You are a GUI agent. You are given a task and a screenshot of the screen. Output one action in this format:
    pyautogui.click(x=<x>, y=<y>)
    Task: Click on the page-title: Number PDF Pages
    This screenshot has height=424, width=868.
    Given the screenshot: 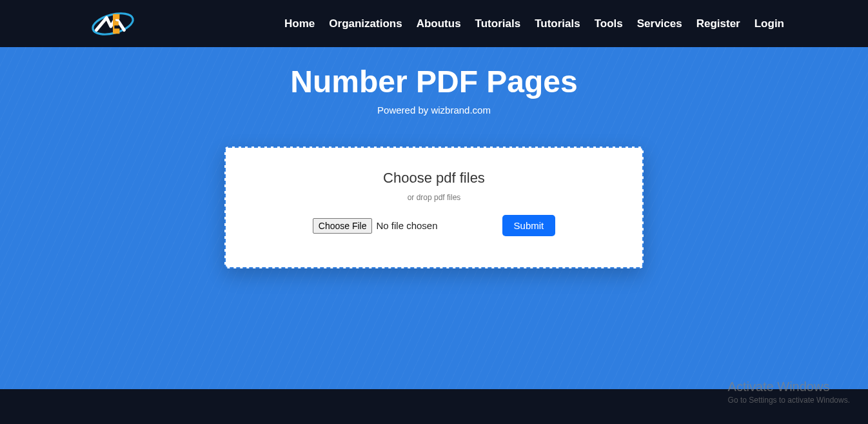 What is the action you would take?
    pyautogui.click(x=434, y=81)
    